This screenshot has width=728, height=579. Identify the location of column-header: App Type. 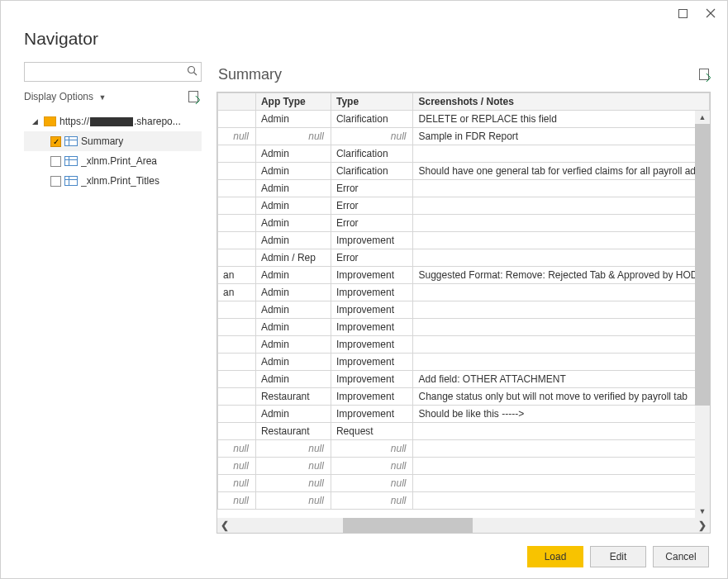
(293, 102).